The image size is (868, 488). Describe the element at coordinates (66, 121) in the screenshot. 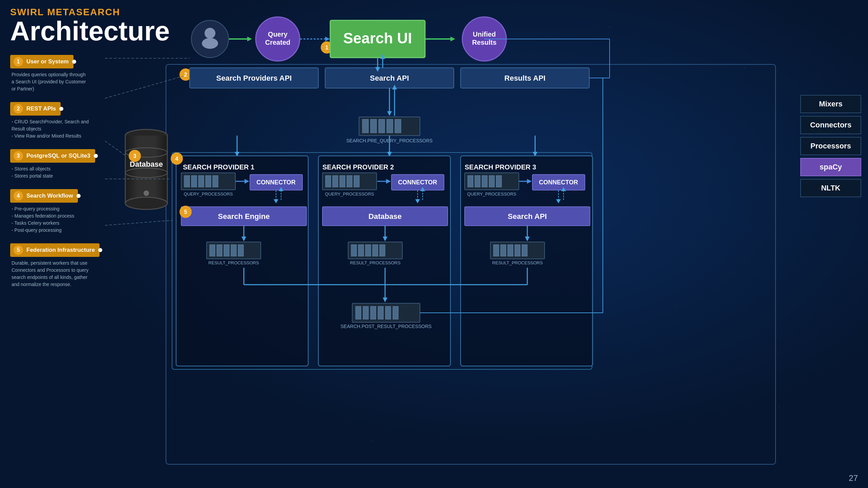

I see `sidebar-item-2: 2 REST APIs - CRUD SearchProvider, Searc…` at that location.